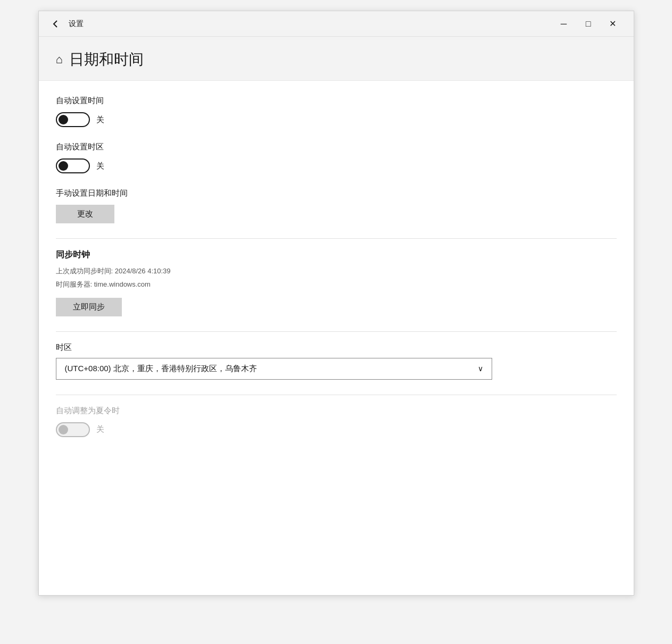 This screenshot has width=672, height=644. Describe the element at coordinates (336, 361) in the screenshot. I see `timezone-section: 时区 (UTC+08:00) 北京，重庆，香港特别行政区，乌鲁木齐 ∨` at that location.